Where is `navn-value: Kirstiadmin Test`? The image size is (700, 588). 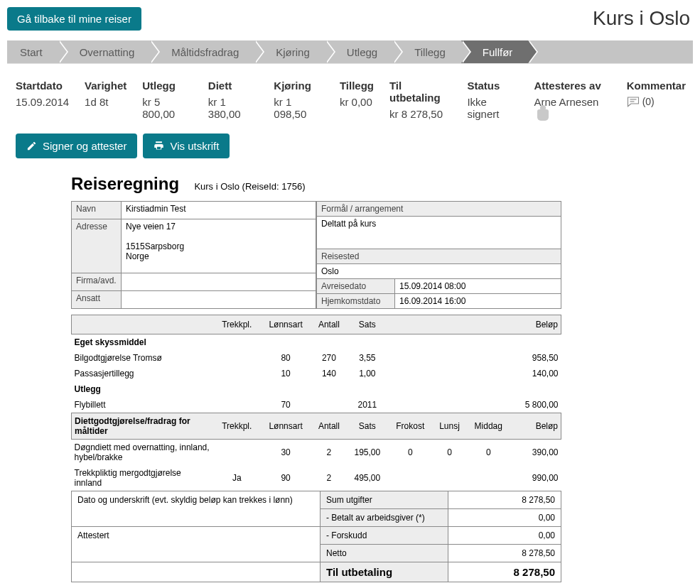
navn-value: Kirstiadmin Test is located at coordinates (219, 210).